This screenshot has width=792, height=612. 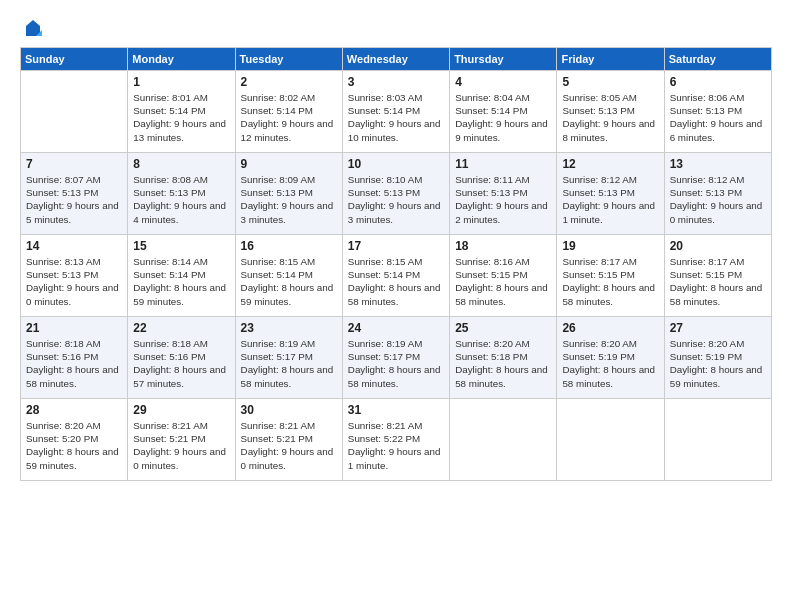 What do you see at coordinates (718, 118) in the screenshot?
I see `cell-sun-info: Sunrise: 8:06 AMSunset: 5:13 PMDaylight:…` at bounding box center [718, 118].